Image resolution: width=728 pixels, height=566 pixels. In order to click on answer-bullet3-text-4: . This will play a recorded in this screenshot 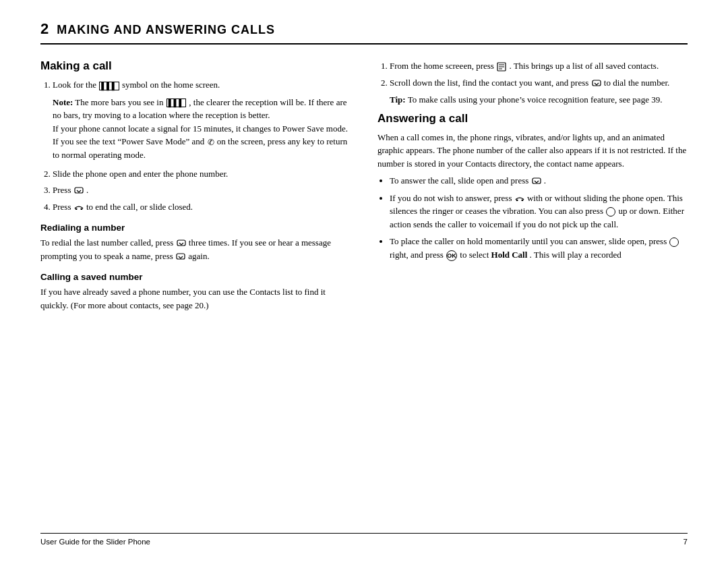, I will do `click(576, 255)`.